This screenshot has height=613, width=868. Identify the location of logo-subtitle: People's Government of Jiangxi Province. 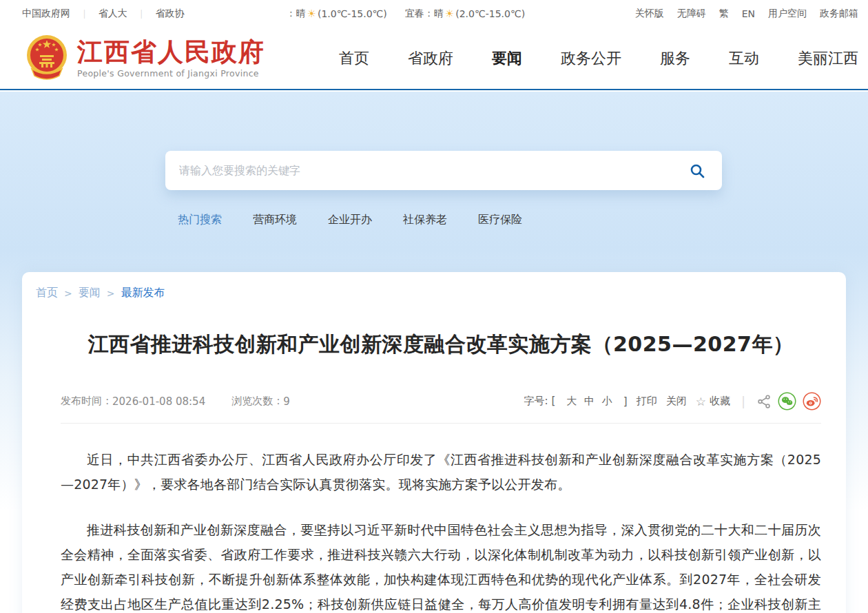
(171, 73).